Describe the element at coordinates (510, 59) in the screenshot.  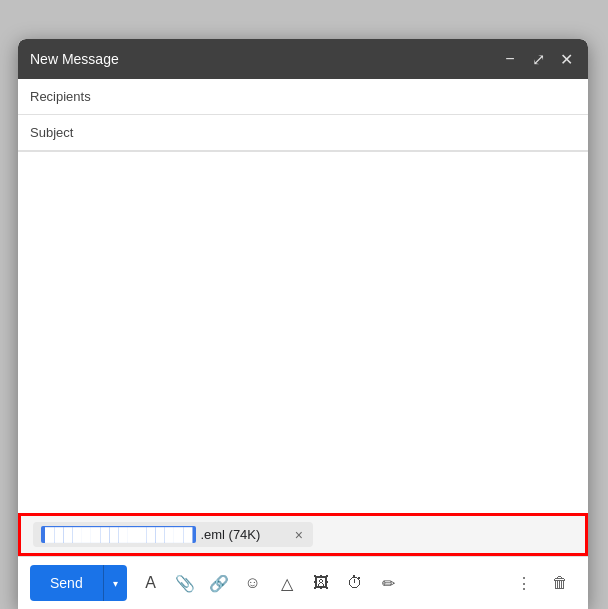
I see `minimize-button: −` at that location.